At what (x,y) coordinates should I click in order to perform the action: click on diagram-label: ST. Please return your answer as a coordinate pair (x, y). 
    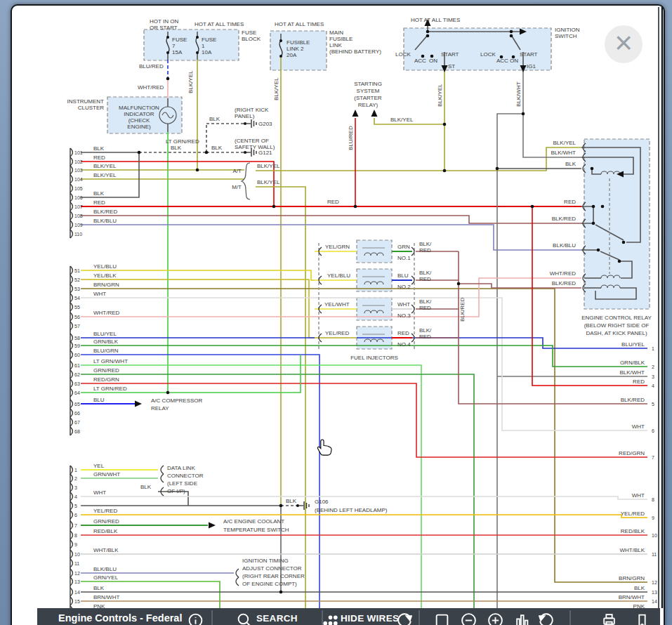
    Looking at the image, I should click on (452, 66).